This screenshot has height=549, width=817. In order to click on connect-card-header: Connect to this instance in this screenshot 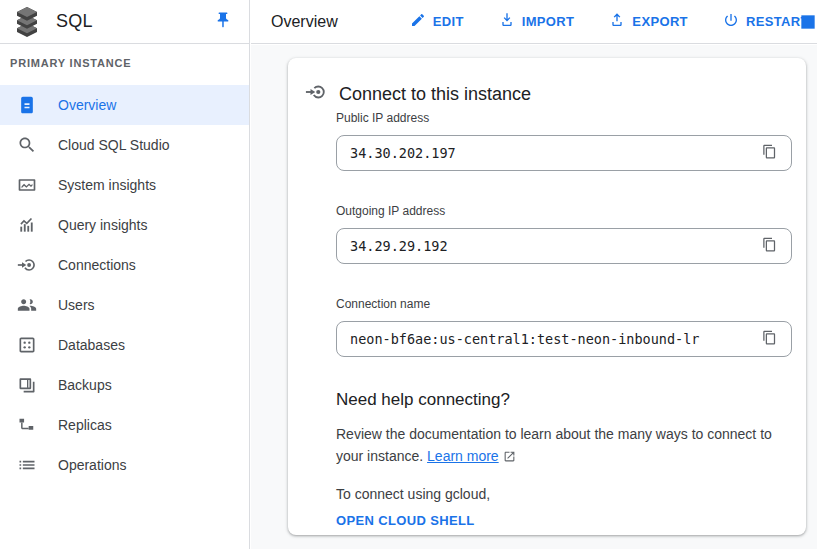, I will do `click(547, 82)`.